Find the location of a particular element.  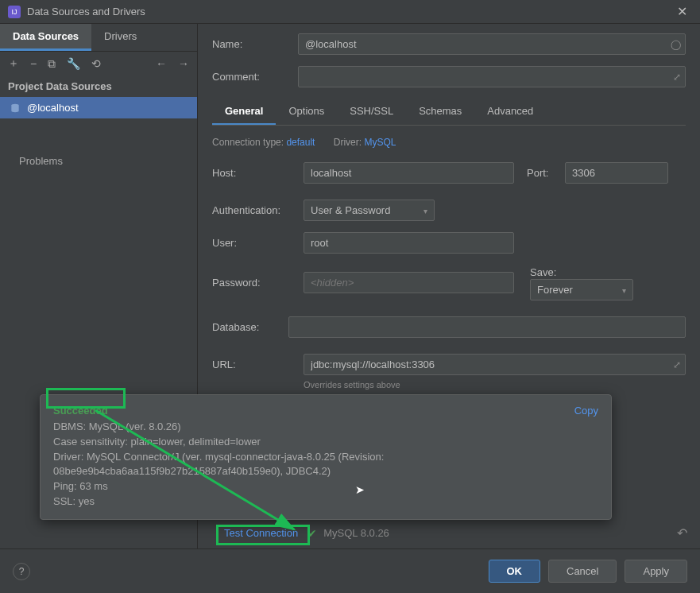

help-button: ? is located at coordinates (21, 572).